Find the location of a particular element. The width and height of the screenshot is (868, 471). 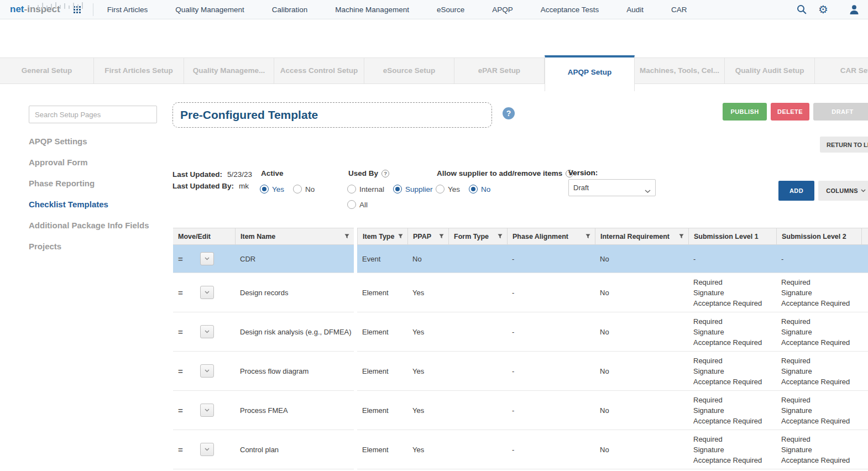

table-row: = Control plan Element Yes - No Required… is located at coordinates (521, 450).